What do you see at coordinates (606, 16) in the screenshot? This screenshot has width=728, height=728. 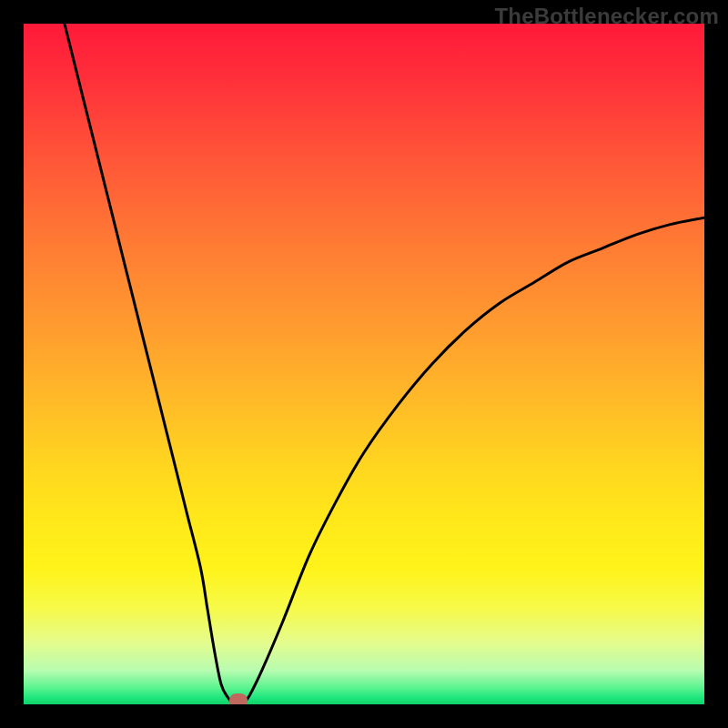 I see `attribution-label: TheBottlenecker.com` at bounding box center [606, 16].